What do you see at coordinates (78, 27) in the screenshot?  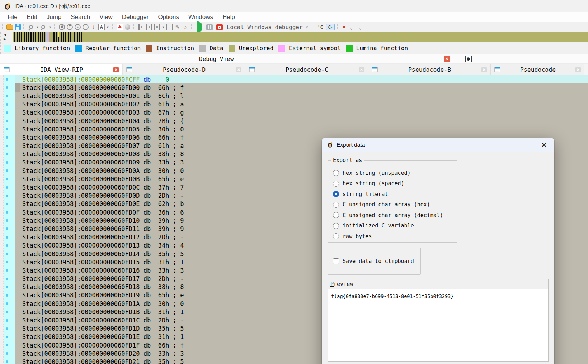 I see `jump-segment-button: ≈` at bounding box center [78, 27].